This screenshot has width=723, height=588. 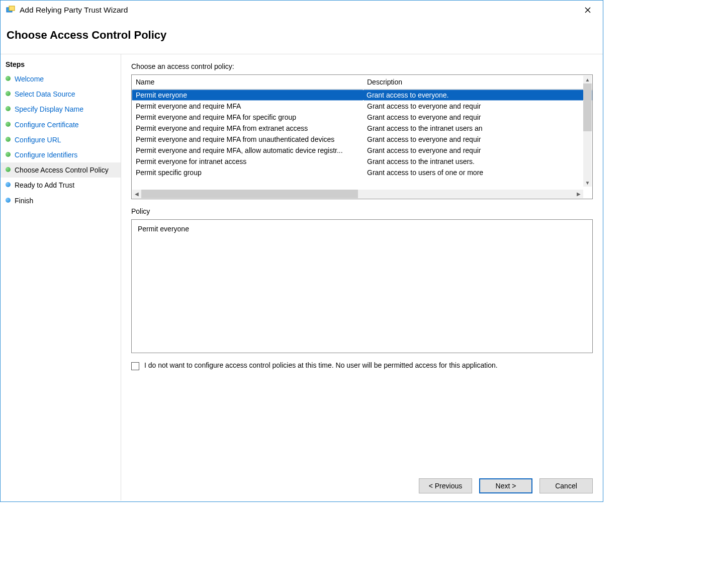 I want to click on policy-row: Permit everyone for intranet accessGrant…, so click(x=362, y=161).